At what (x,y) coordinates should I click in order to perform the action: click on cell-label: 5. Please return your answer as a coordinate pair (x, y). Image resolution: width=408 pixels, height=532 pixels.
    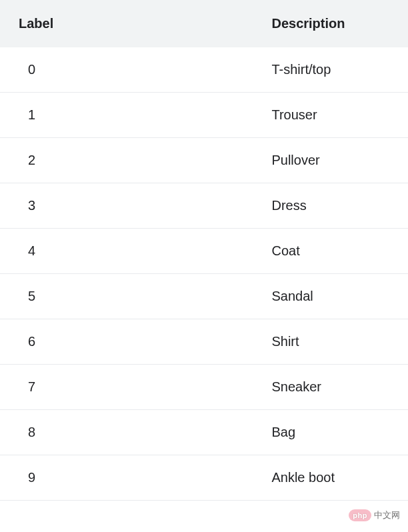
    Looking at the image, I should click on (127, 297).